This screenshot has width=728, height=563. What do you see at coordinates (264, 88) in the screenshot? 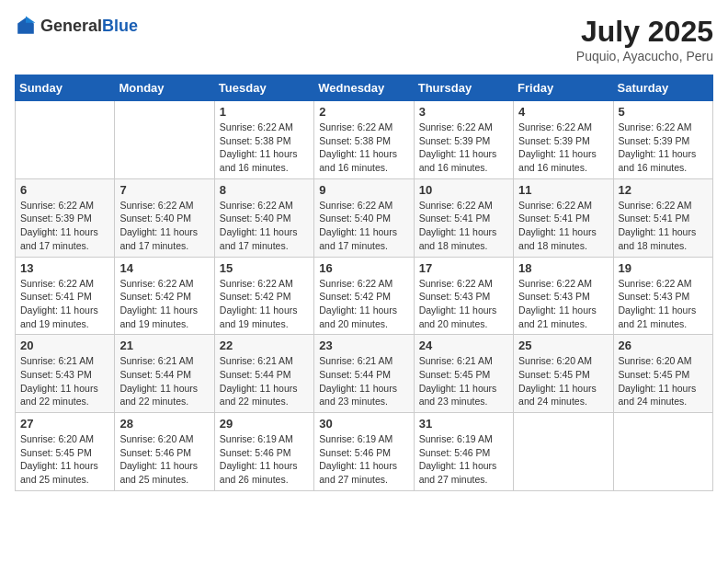
I see `weekday-header-tuesday: Tuesday` at bounding box center [264, 88].